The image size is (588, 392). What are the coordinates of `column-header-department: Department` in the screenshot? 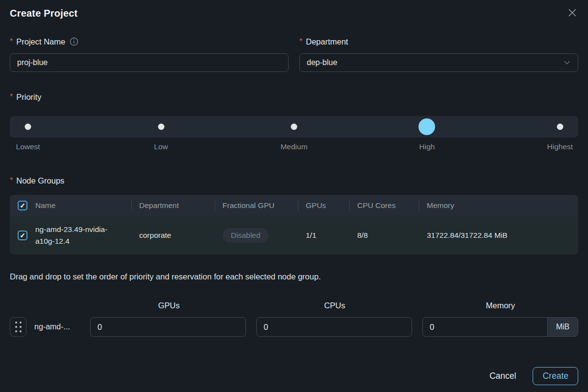 It's located at (173, 206).